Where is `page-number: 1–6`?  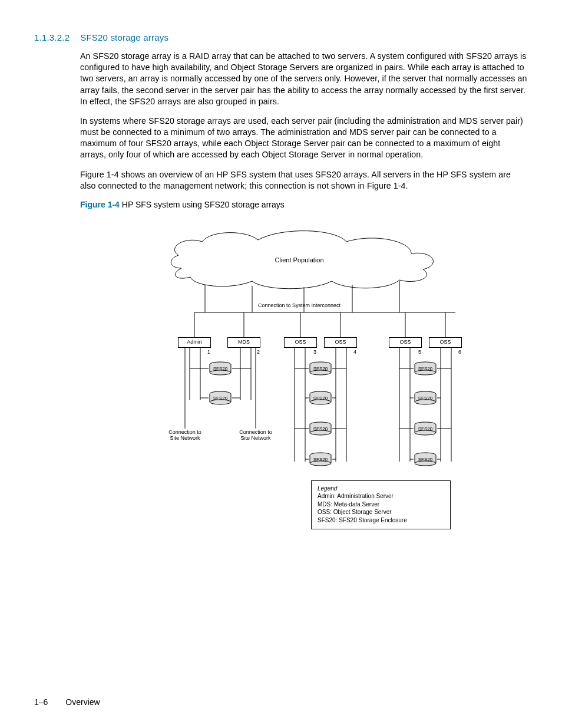 page-number: 1–6 is located at coordinates (41, 702).